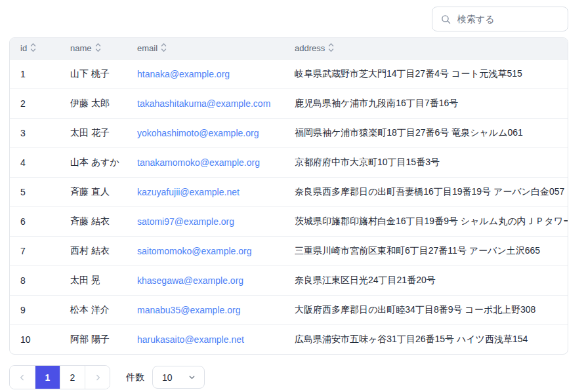  I want to click on column-label: name, so click(81, 49).